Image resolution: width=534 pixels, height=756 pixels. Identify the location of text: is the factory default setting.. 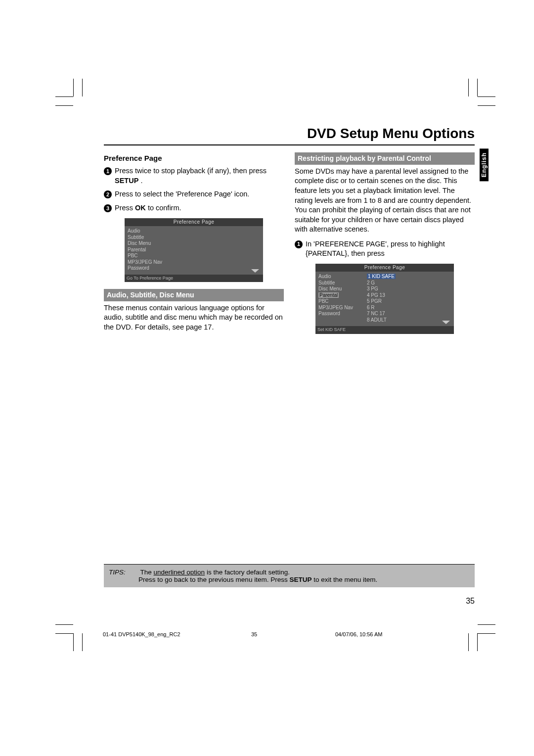
(247, 572).